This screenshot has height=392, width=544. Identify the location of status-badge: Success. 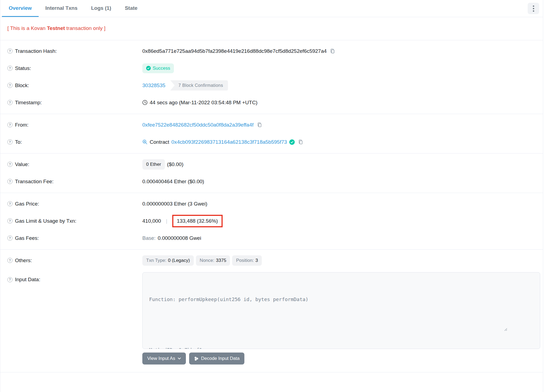
(158, 68).